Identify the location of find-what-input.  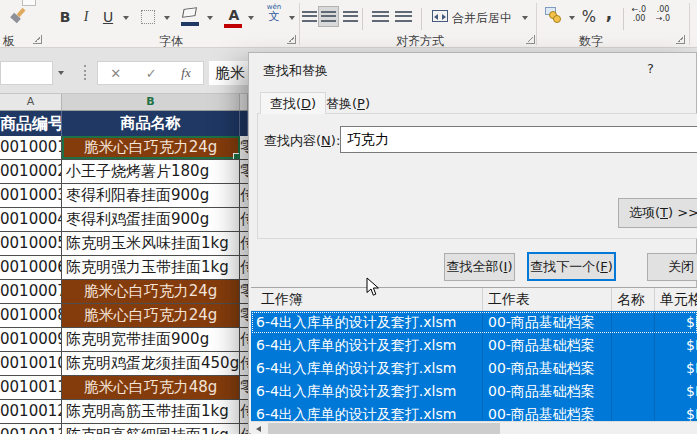
(518, 140).